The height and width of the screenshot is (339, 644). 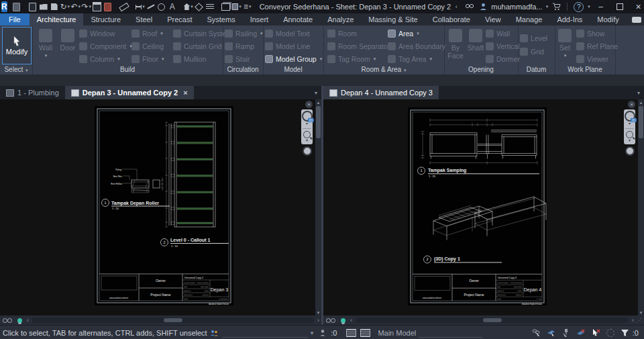 What do you see at coordinates (17, 46) in the screenshot?
I see `modify-button: Modify` at bounding box center [17, 46].